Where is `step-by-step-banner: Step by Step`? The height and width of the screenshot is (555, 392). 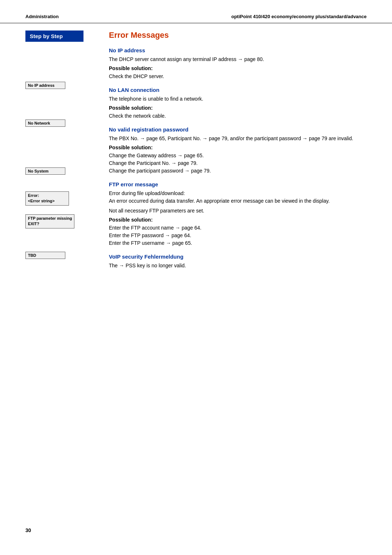
step-by-step-banner: Step by Step is located at coordinates (54, 36).